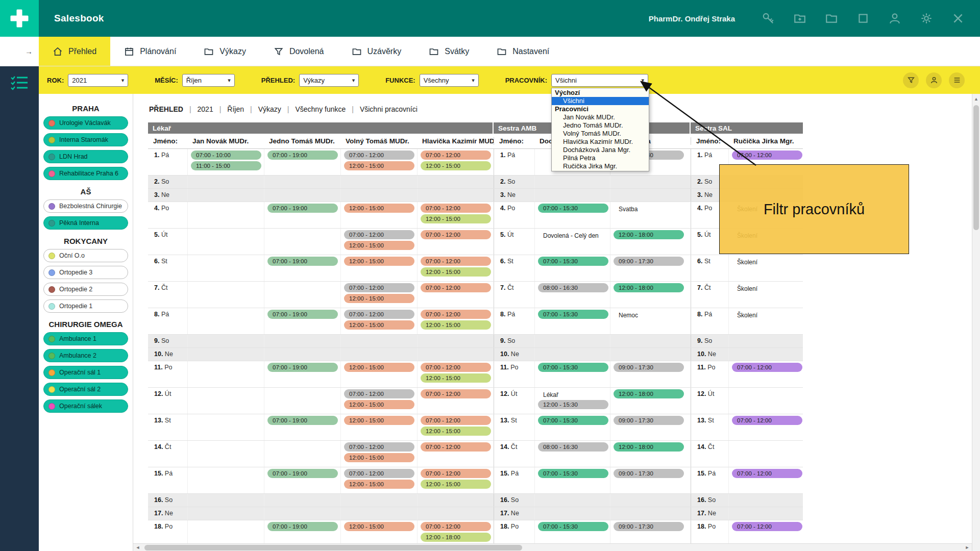  What do you see at coordinates (600, 134) in the screenshot?
I see `worker-option: Volný Tomáš MUDr.` at bounding box center [600, 134].